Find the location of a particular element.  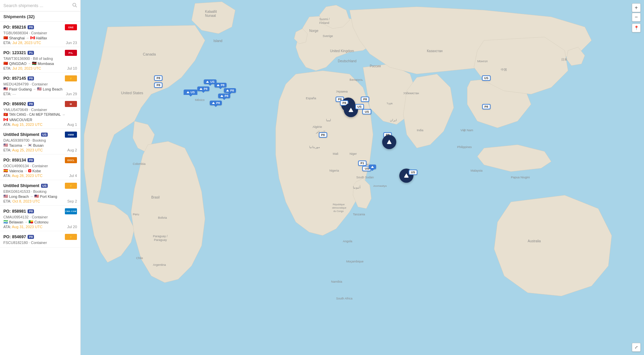

svg-text: Казахстан is located at coordinates (435, 51).